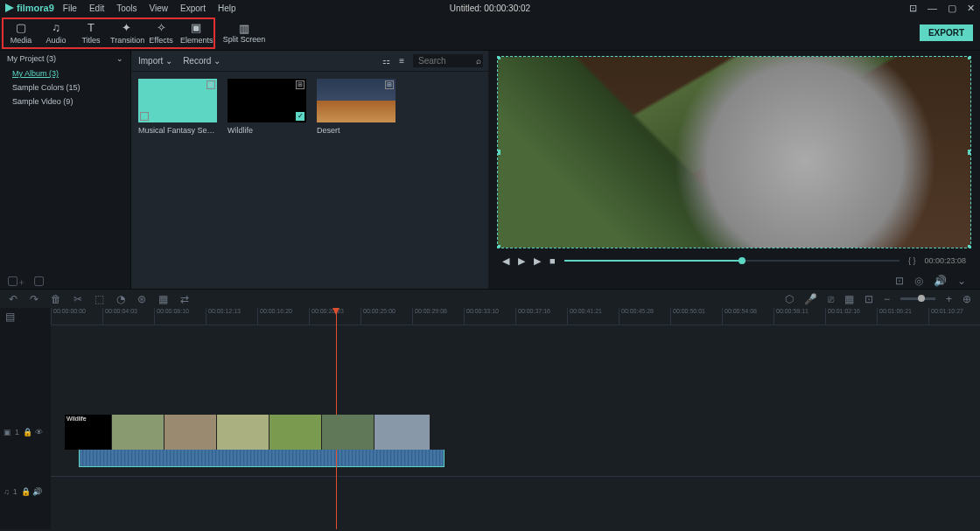 This screenshot has height=531, width=980. I want to click on timeline-menu-icon: ▤, so click(25, 317).